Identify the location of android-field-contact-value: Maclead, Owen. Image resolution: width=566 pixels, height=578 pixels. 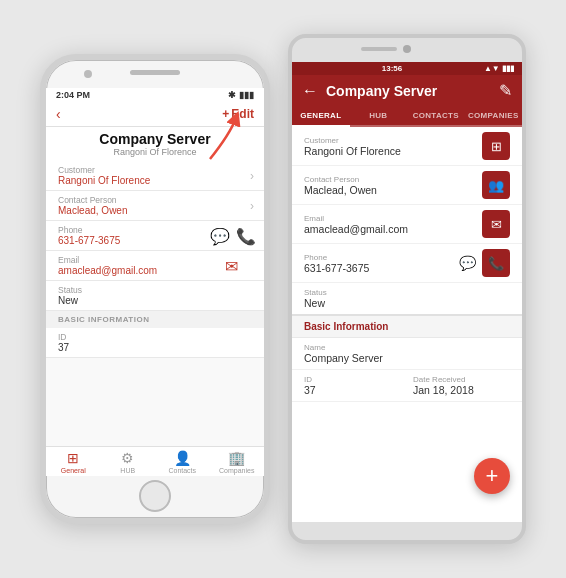
(393, 190).